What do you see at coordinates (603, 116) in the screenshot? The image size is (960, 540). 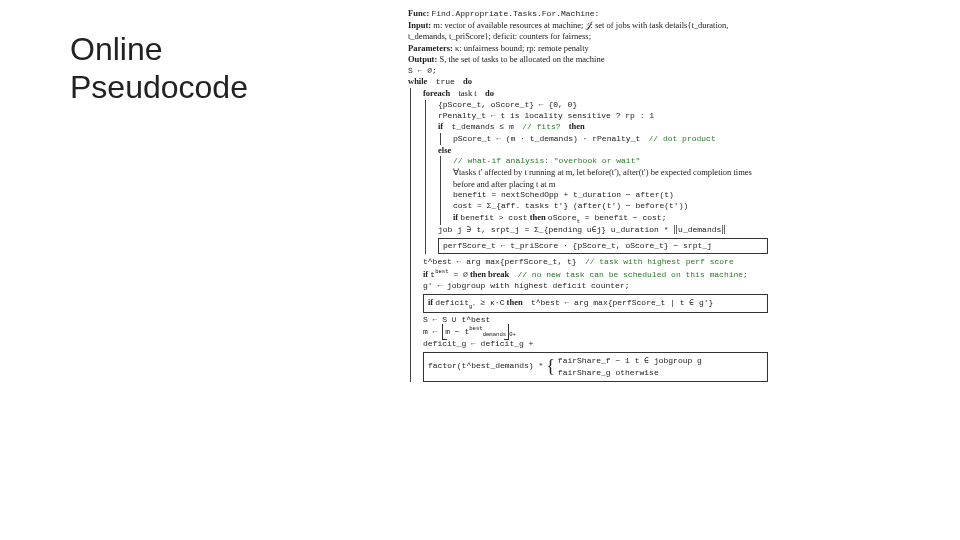 I see `rpenalty: rPenalty_t ← t is locality sensitive ? r…` at bounding box center [603, 116].